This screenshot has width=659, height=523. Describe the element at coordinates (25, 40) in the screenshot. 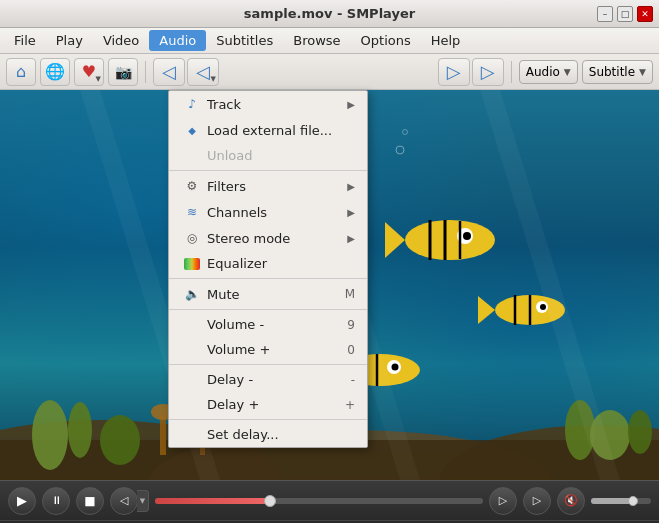

I see `menu-file: File` at that location.